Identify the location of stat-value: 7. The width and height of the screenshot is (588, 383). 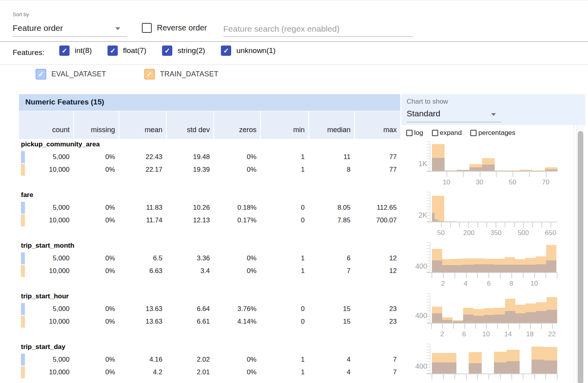
(377, 360).